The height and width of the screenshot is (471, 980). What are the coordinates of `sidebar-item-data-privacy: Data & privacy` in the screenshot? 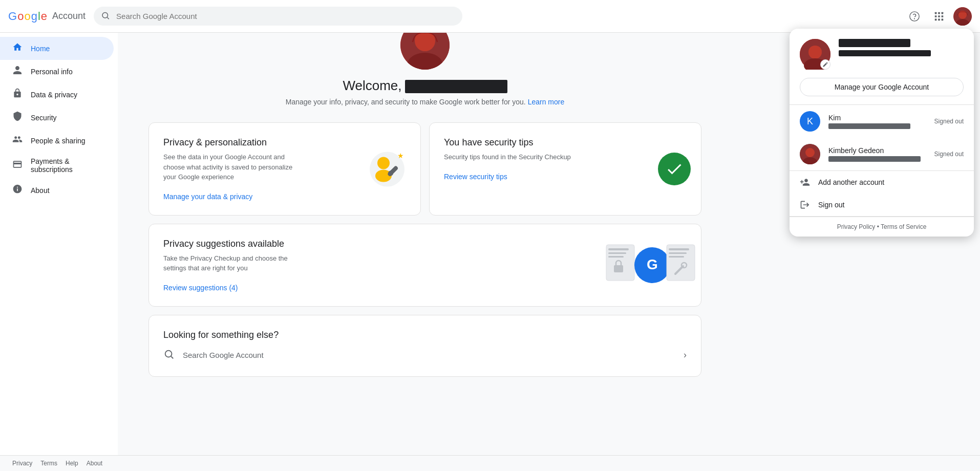 It's located at (57, 94).